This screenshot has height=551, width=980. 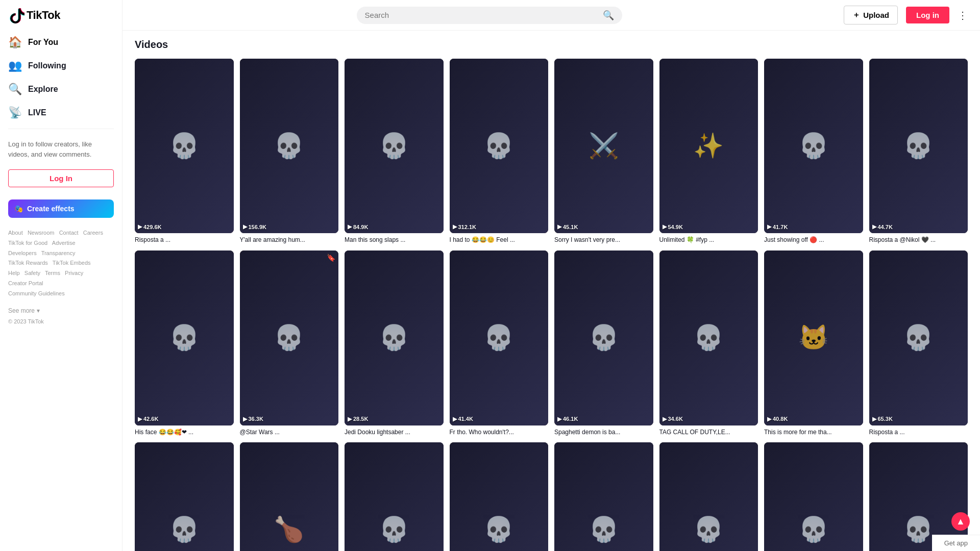 What do you see at coordinates (499, 497) in the screenshot?
I see `video-card: "Star Wars is amazing!"💀▶ 38.7KFor the E…` at bounding box center [499, 497].